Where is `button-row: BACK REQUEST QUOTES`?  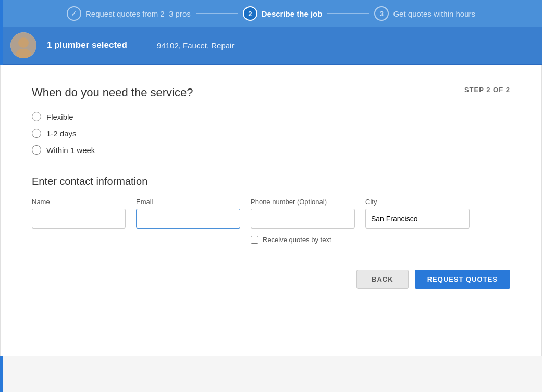 button-row: BACK REQUEST QUOTES is located at coordinates (271, 279).